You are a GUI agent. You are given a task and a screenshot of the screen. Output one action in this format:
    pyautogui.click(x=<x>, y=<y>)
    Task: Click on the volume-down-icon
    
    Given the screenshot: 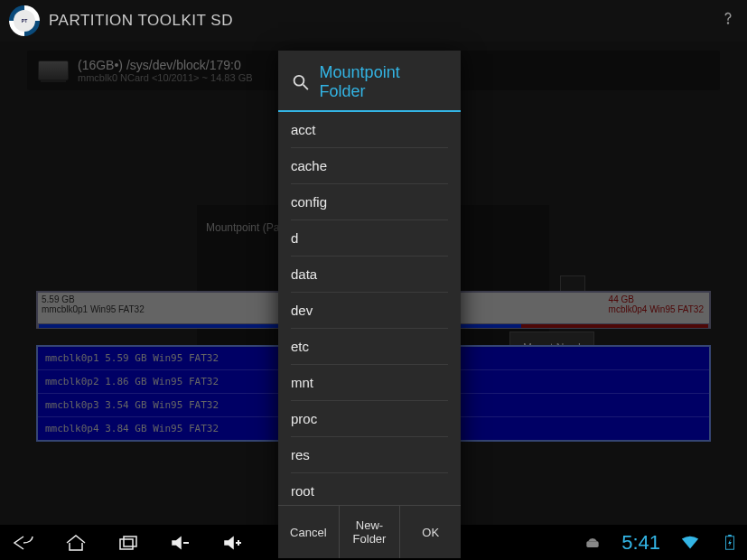 What is the action you would take?
    pyautogui.click(x=181, y=543)
    